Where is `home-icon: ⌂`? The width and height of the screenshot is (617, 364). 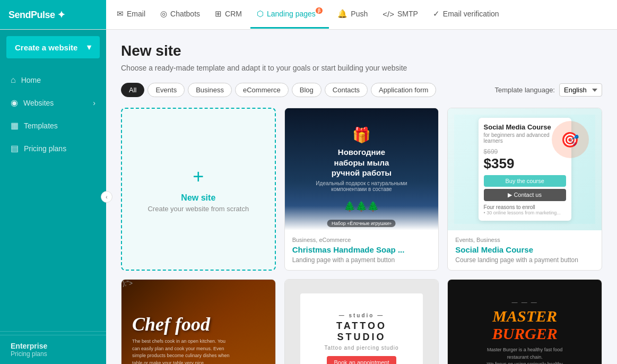 home-icon: ⌂ is located at coordinates (13, 80).